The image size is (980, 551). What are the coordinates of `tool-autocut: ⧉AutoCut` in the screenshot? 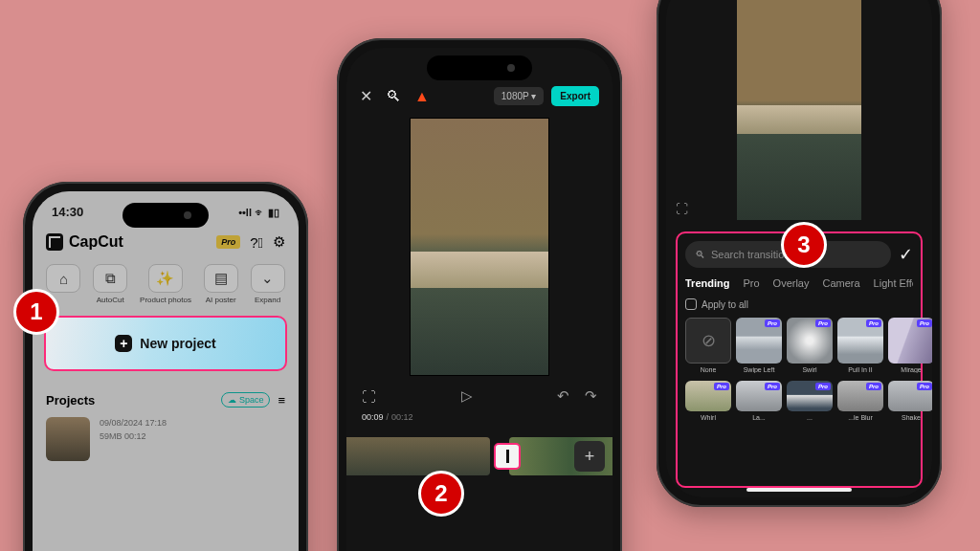 It's located at (110, 284).